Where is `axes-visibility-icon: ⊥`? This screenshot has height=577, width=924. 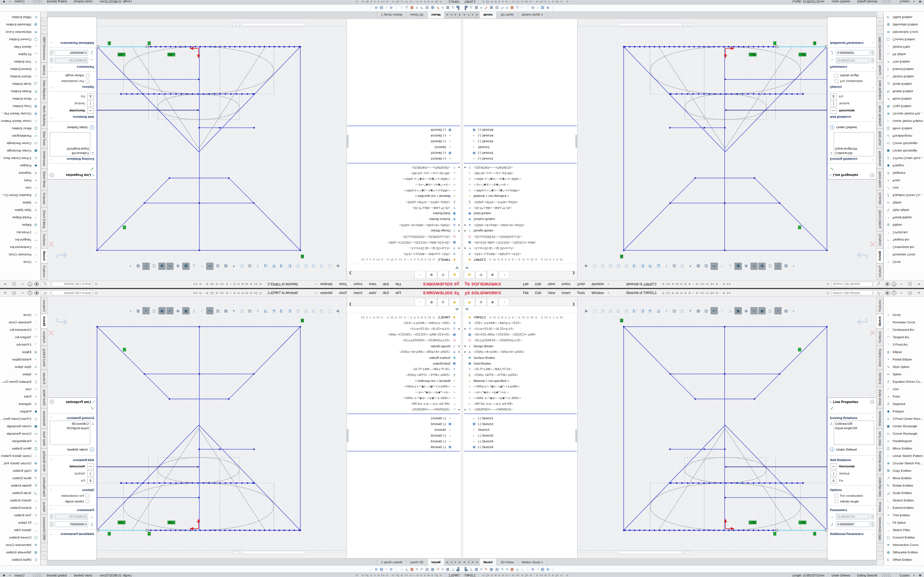
axes-visibility-icon: ⊥ is located at coordinates (194, 311).